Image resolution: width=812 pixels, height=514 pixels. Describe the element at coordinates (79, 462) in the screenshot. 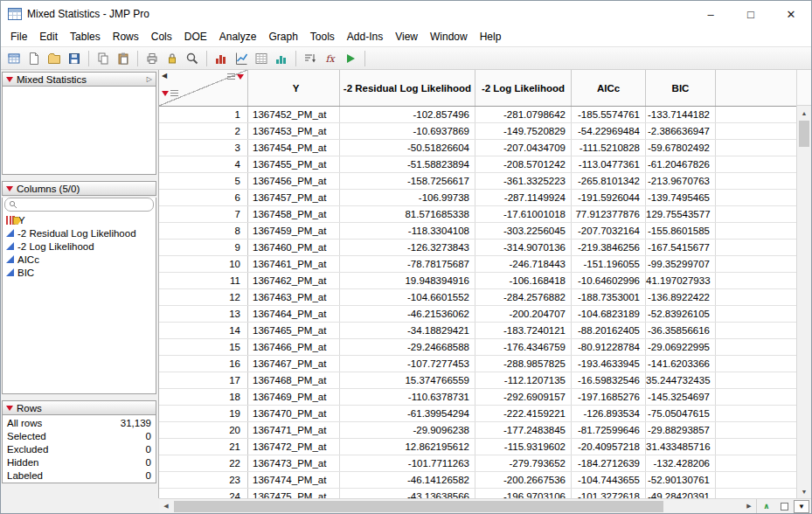

I see `rows-stat-row: Hidden 0` at that location.